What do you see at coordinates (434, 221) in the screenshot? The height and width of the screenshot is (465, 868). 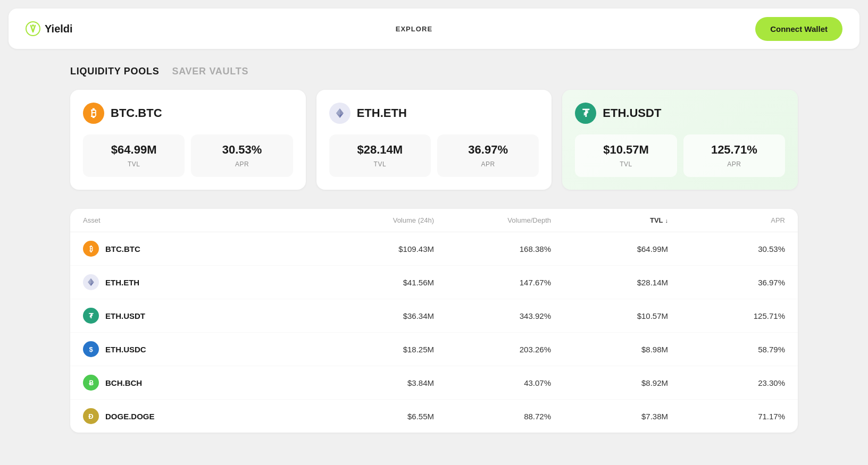 I see `table-header: Asset Volume (24h) Volume/Depth TVL ↓ AP…` at bounding box center [434, 221].